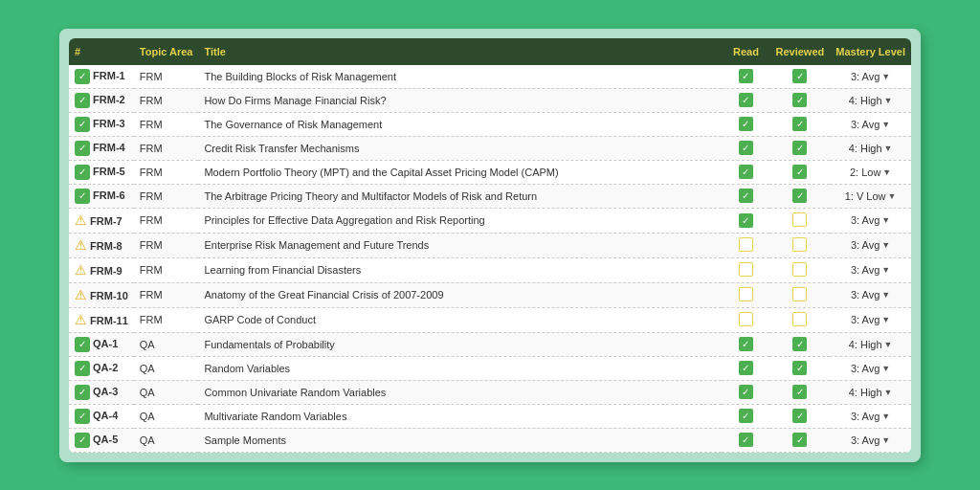  I want to click on header-reviewed: Reviewed, so click(800, 52).